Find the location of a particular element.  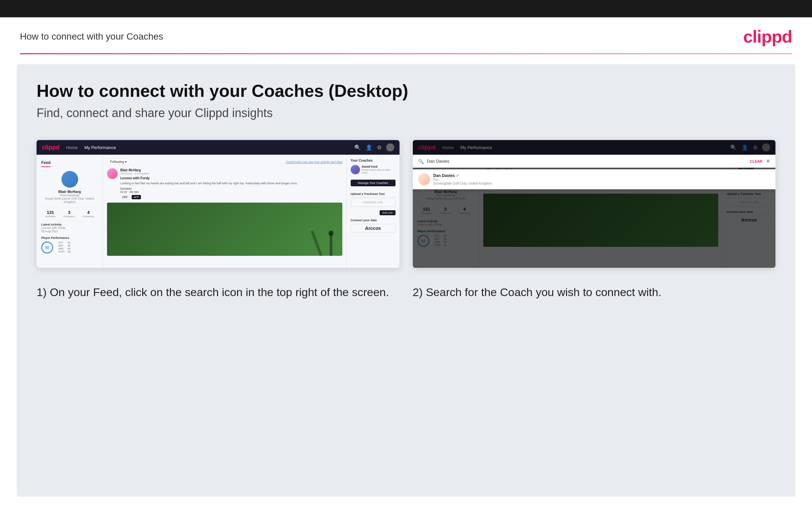

golfer-body is located at coordinates (331, 244).